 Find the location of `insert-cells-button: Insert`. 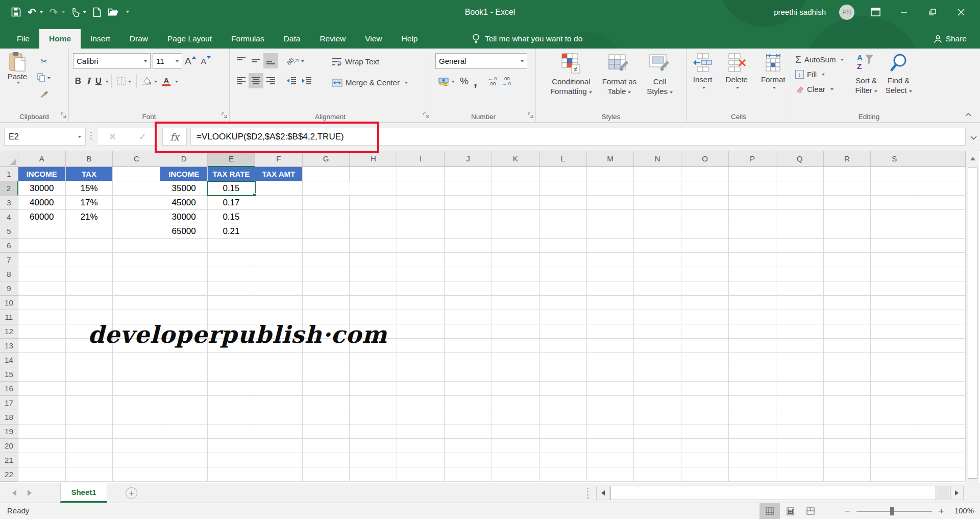

insert-cells-button: Insert is located at coordinates (703, 71).